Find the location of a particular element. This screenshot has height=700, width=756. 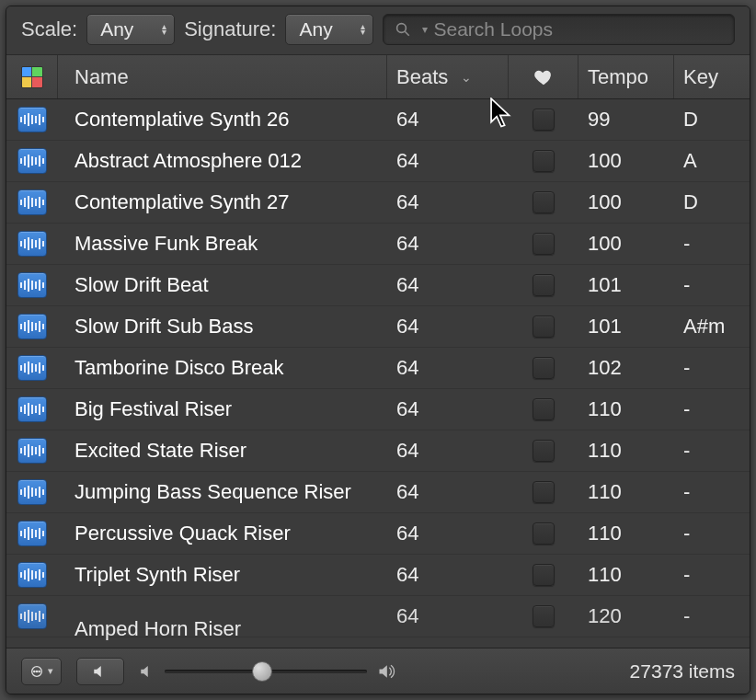

ellipsis-icon is located at coordinates (37, 671).